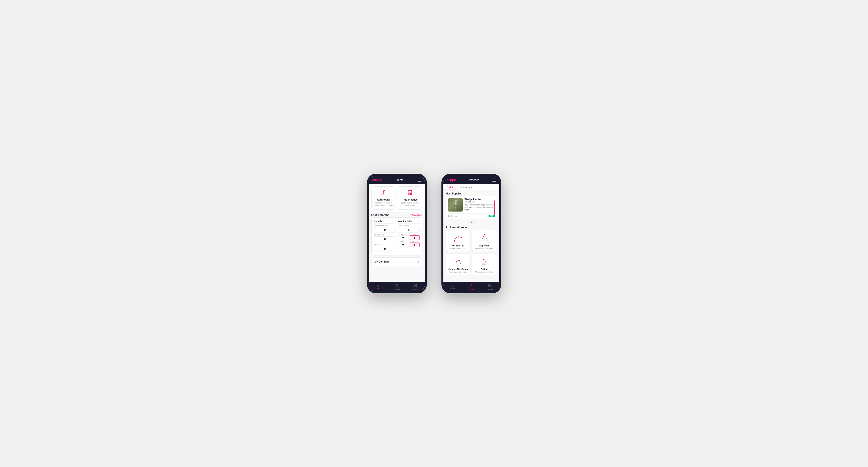  Describe the element at coordinates (434, 234) in the screenshot. I see `phones-container: clippd Home` at that location.